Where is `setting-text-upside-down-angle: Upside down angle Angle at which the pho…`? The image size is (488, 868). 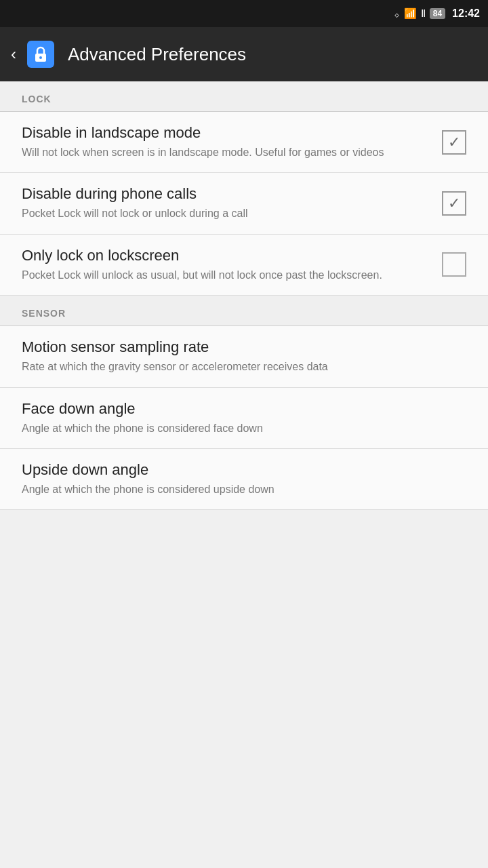 setting-text-upside-down-angle: Upside down angle Angle at which the pho… is located at coordinates (244, 479).